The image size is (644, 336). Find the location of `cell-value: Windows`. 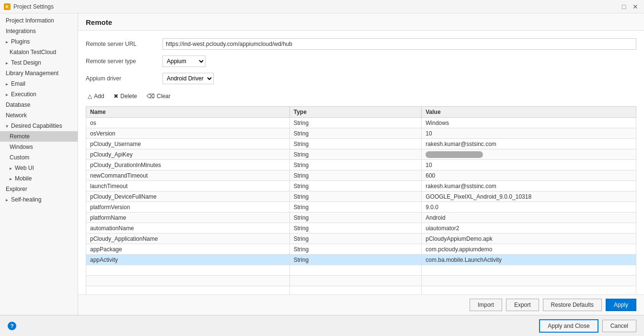

cell-value: Windows is located at coordinates (529, 123).